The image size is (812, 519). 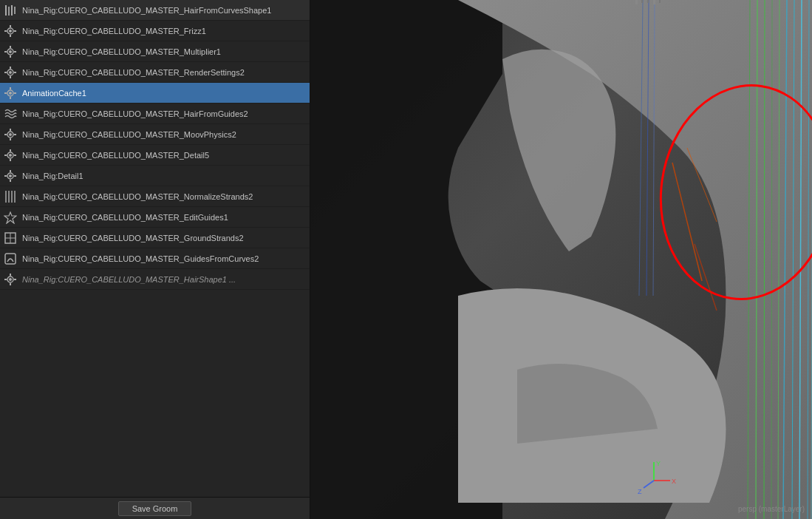 I want to click on node-label-7: Nina_Rig:CUERO_CABELLUDO_MASTER_Detail5, so click(x=115, y=155).